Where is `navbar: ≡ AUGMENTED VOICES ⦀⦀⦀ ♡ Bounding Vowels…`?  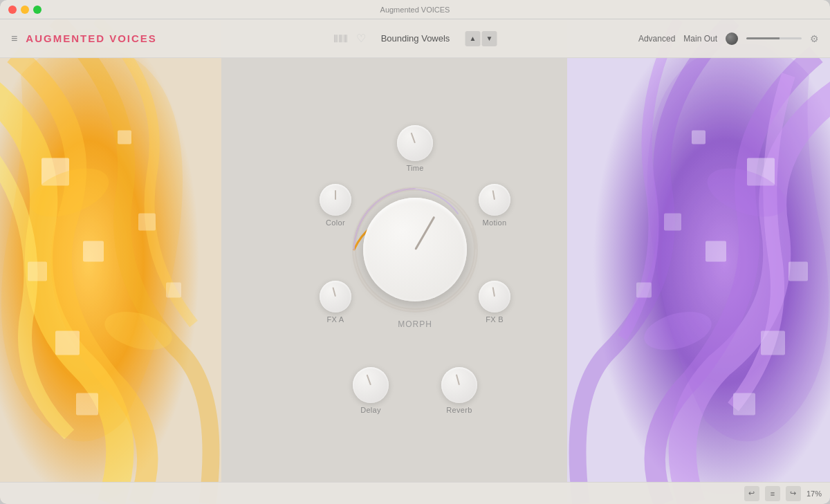
navbar: ≡ AUGMENTED VOICES ⦀⦀⦀ ♡ Bounding Vowels… is located at coordinates (415, 39).